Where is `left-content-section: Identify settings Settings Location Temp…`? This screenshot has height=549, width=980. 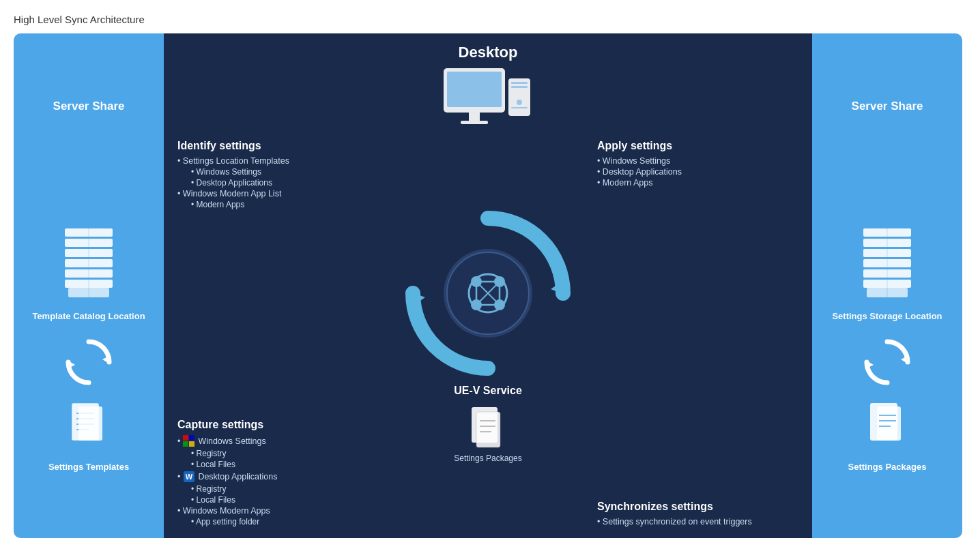
left-content-section: Identify settings Settings Location Temp… is located at coordinates (278, 334).